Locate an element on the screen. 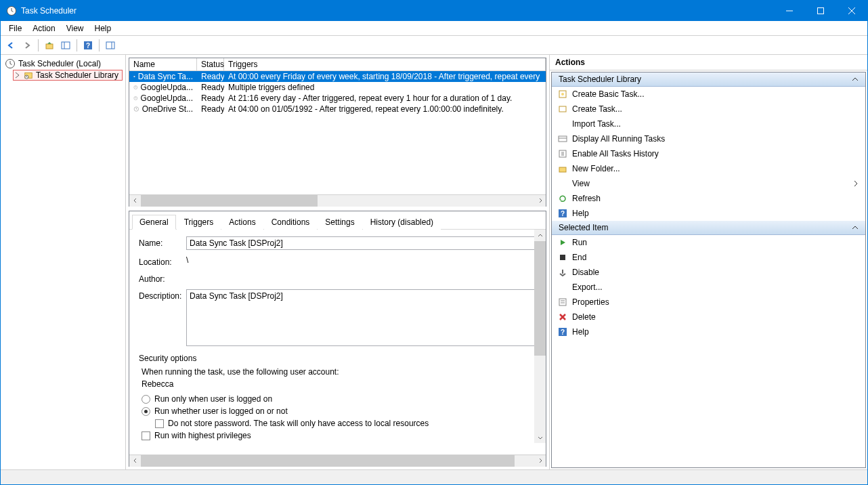 This screenshot has width=868, height=485. action-label: Export... is located at coordinates (588, 287).